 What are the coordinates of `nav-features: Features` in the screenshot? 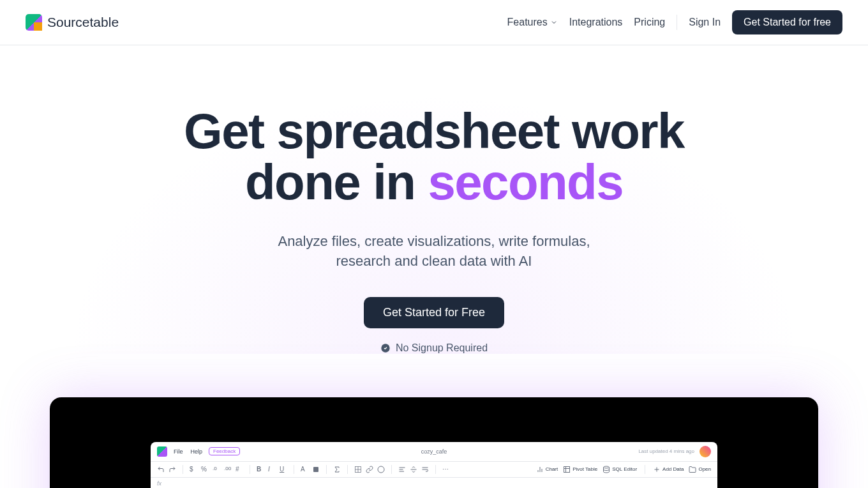 It's located at (532, 22).